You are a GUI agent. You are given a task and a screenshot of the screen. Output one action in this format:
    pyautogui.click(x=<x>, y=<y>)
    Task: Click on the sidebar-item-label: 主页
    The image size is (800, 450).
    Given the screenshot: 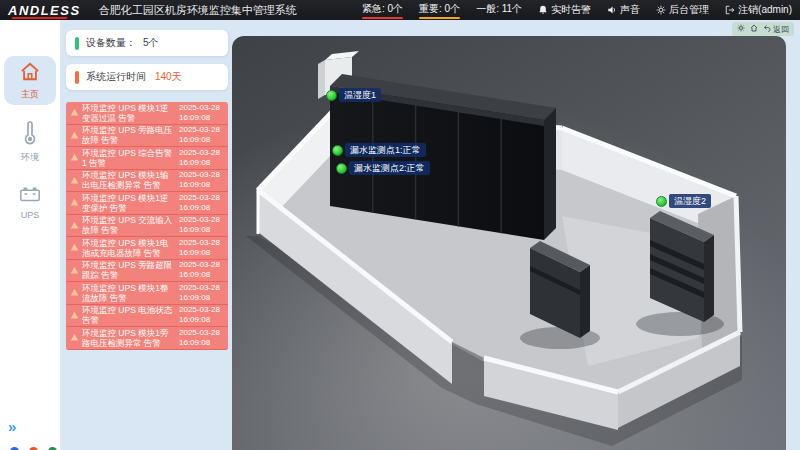 What is the action you would take?
    pyautogui.click(x=30, y=94)
    